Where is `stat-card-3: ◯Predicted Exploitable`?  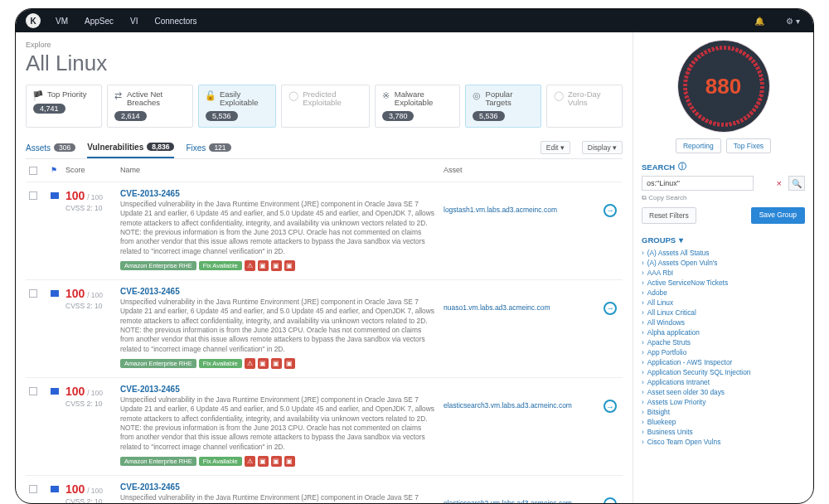 stat-card-3: ◯Predicted Exploitable is located at coordinates (325, 106).